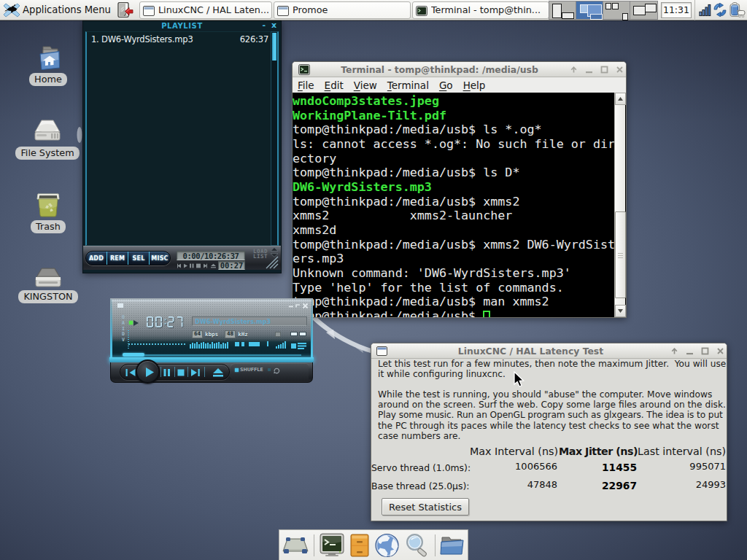  I want to click on terminal-close-button, so click(620, 70).